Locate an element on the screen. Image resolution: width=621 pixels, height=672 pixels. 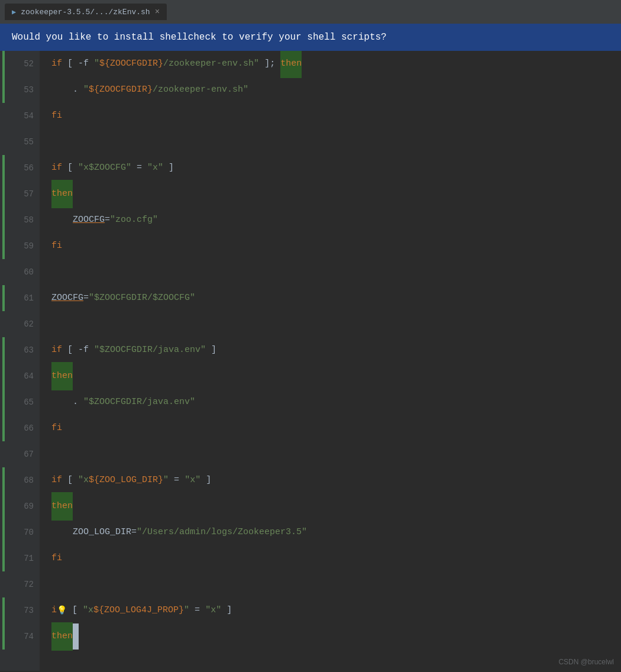
active-tab: ▶ zookeeper-3.5.5/.../zkEnv.sh × is located at coordinates (86, 12).